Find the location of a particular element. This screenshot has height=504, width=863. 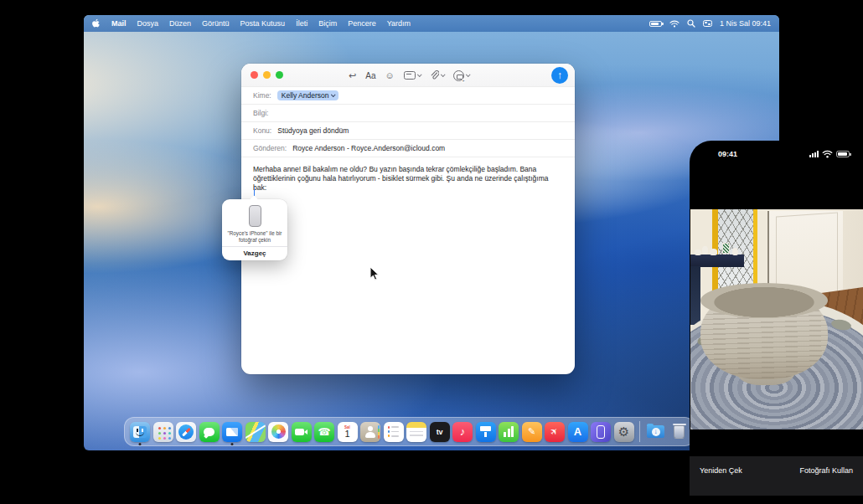

subject-label: Konu: is located at coordinates (262, 131).